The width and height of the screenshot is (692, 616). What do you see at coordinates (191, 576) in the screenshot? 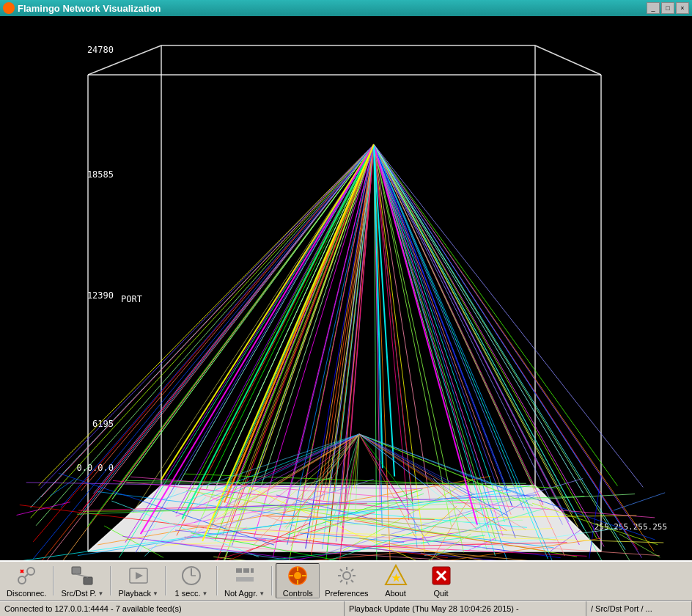
I see `1sec-icon` at bounding box center [191, 576].